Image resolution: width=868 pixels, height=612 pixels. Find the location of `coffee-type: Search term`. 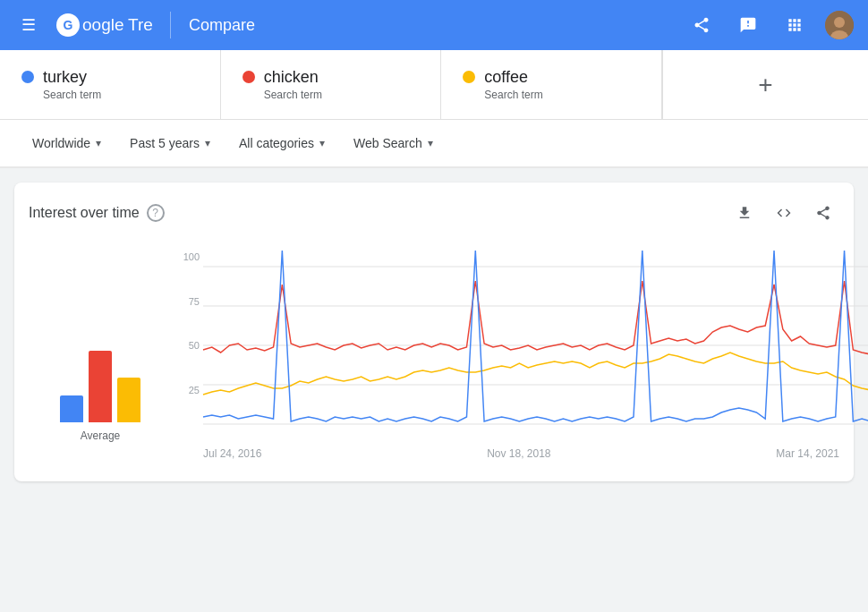

coffee-type: Search term is located at coordinates (514, 95).